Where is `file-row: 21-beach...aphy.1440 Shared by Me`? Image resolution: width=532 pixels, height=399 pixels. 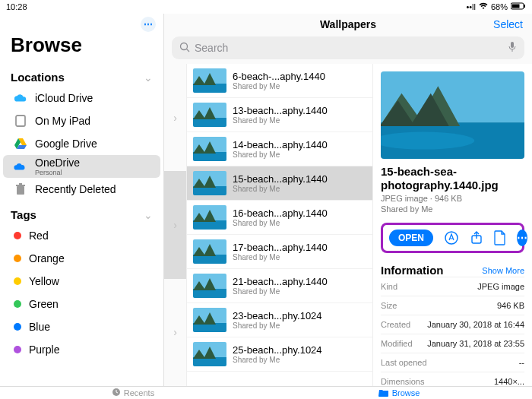 file-row: 21-beach...aphy.1440 Shared by Me is located at coordinates (280, 286).